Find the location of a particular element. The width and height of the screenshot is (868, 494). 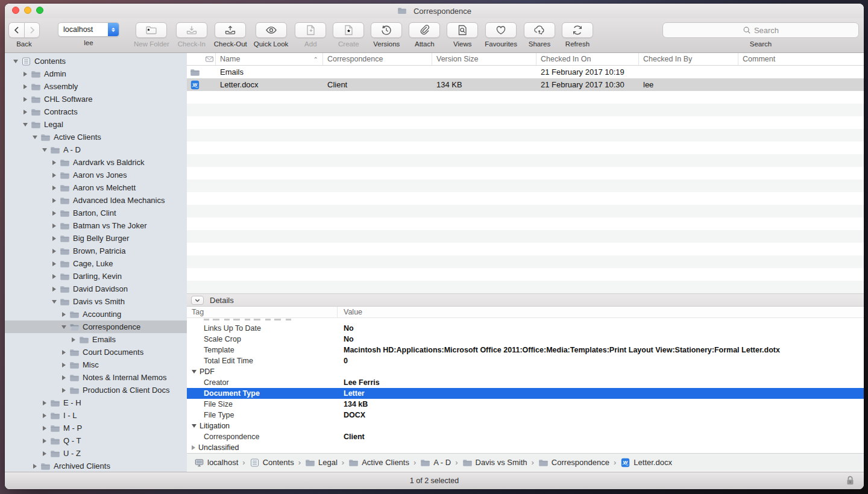

sidebar-item-archived-clients: Archived Clients is located at coordinates (96, 466).